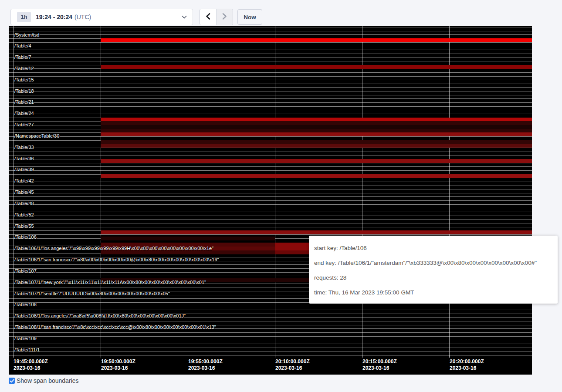  What do you see at coordinates (24, 215) in the screenshot?
I see `row-label: /Table/52` at bounding box center [24, 215].